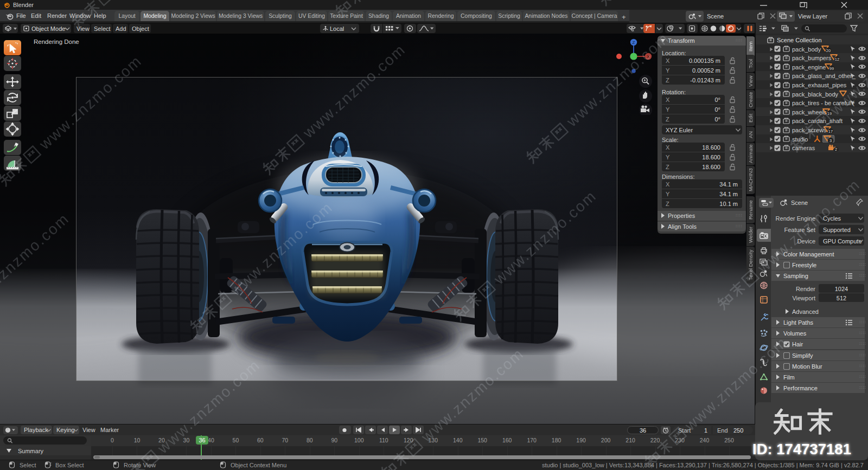  What do you see at coordinates (828, 50) in the screenshot?
I see `svg-text: 20` at bounding box center [828, 50].